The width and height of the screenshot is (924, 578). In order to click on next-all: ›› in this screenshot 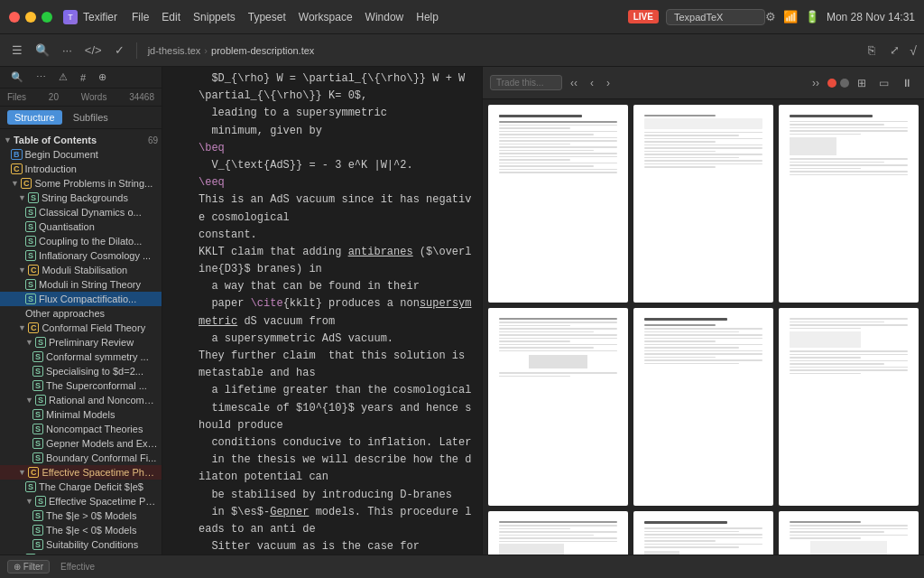, I will do `click(816, 83)`.